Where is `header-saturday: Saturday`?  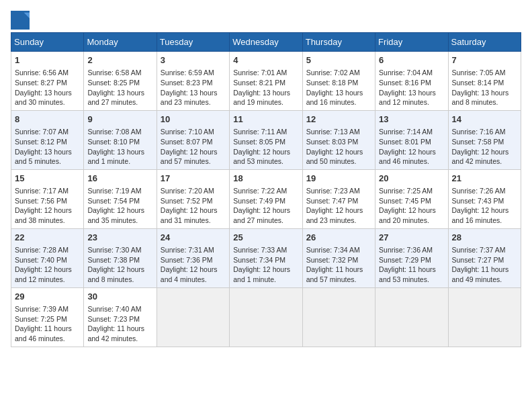
header-saturday: Saturday is located at coordinates (484, 42).